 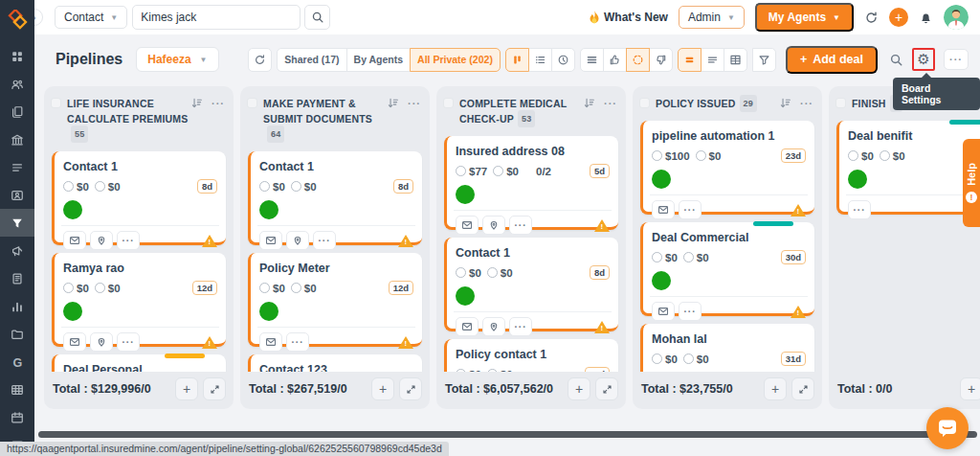 What do you see at coordinates (335, 363) in the screenshot?
I see `deal-card: Contact 123 $0 $0 22d ···` at bounding box center [335, 363].